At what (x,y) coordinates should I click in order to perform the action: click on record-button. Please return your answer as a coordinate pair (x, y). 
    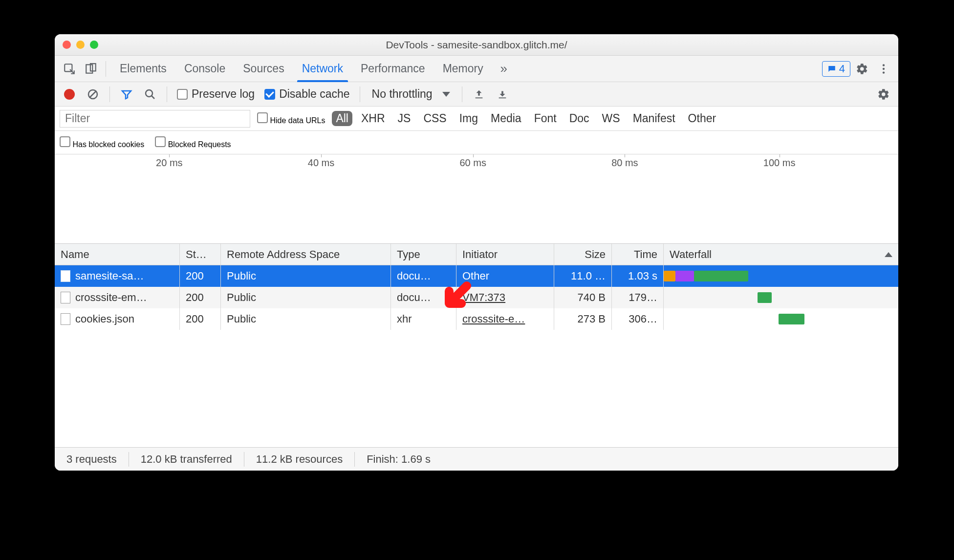
    Looking at the image, I should click on (69, 94).